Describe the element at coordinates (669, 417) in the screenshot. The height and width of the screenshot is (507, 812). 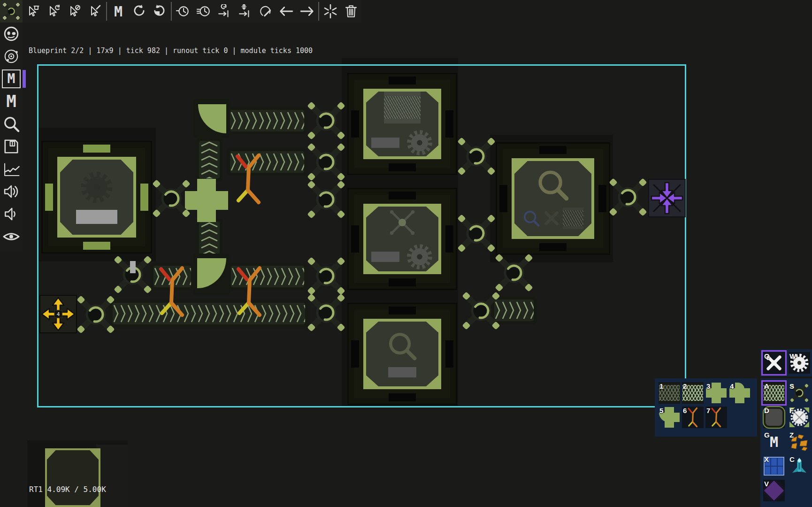
I see `hotbar-slot-5: 5` at that location.